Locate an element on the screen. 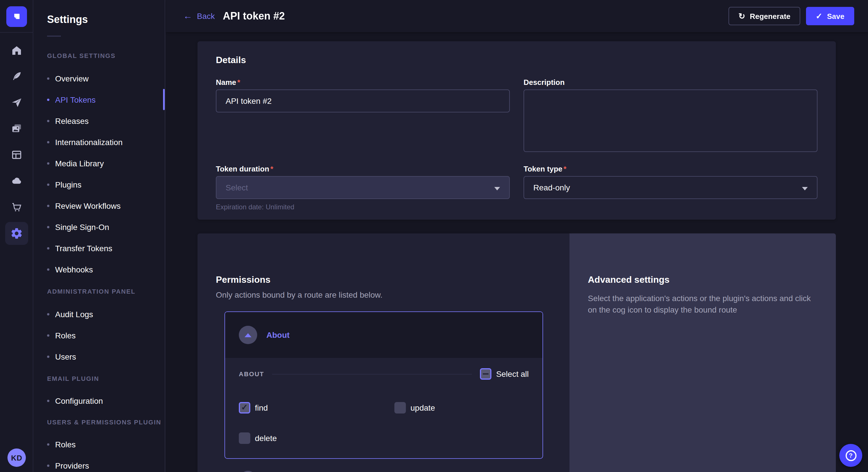 Image resolution: width=868 pixels, height=472 pixels. sidebar-title-divider is located at coordinates (54, 36).